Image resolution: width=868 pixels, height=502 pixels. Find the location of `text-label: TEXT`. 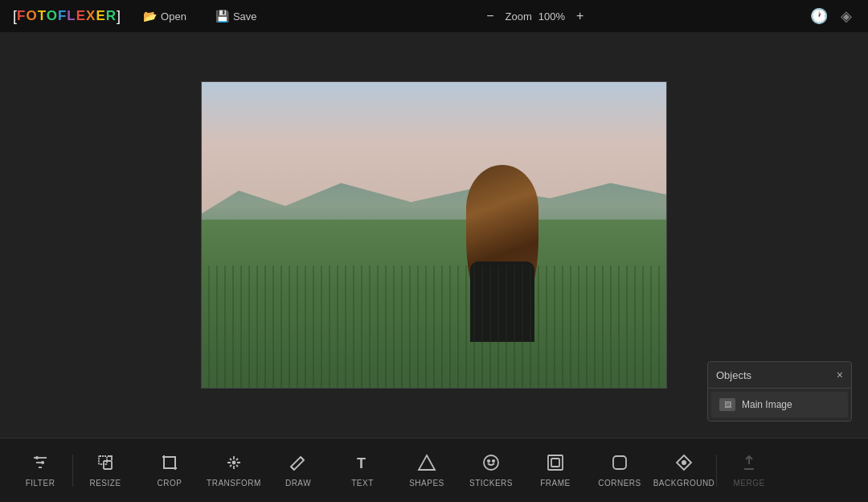

text-label: TEXT is located at coordinates (362, 483).